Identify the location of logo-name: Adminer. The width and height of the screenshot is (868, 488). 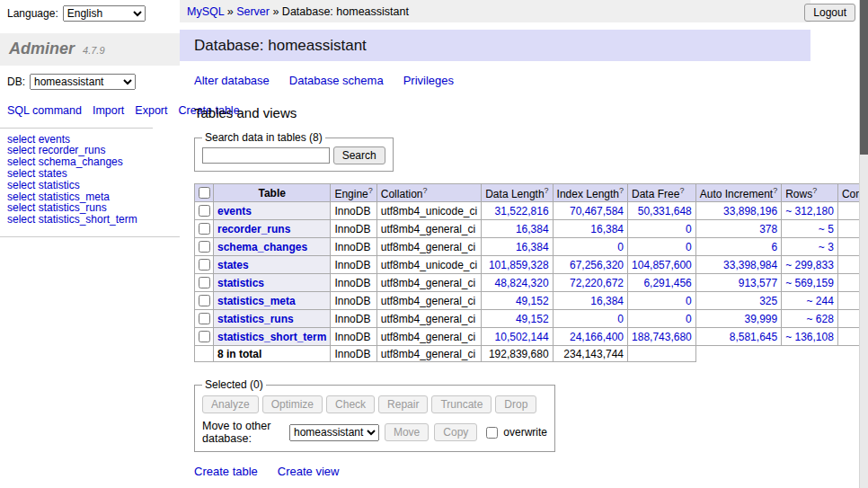
(41, 49).